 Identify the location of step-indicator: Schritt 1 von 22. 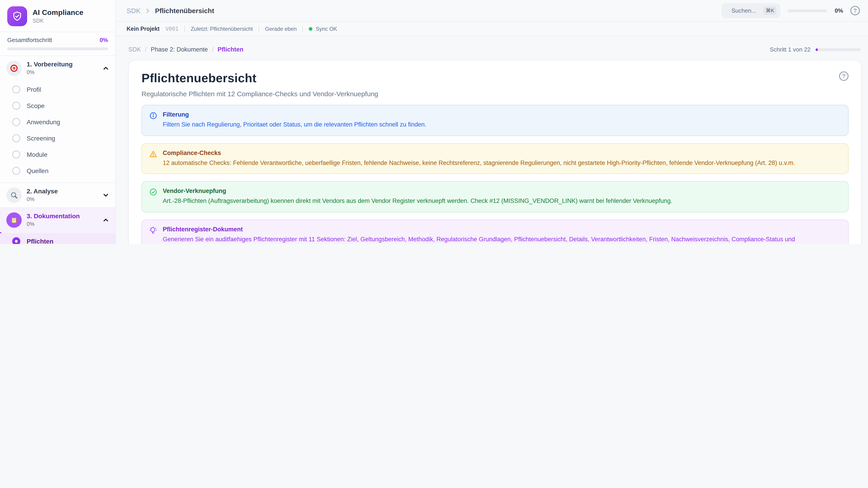
(790, 50).